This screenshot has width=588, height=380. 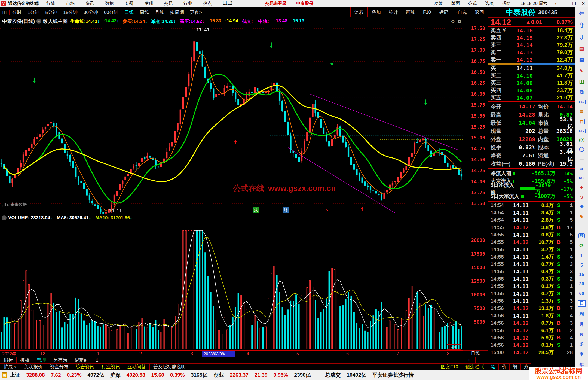 What do you see at coordinates (532, 271) in the screenshot?
I see `tick-row: 14:5514.110.4万S3` at bounding box center [532, 271].